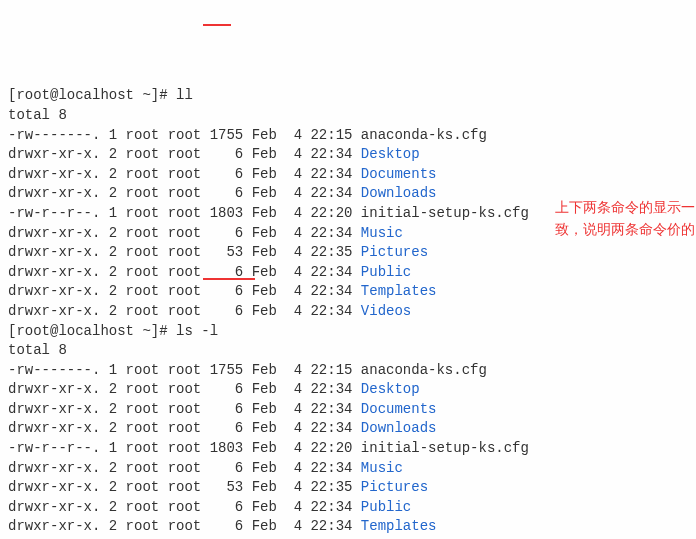 This screenshot has width=696, height=539. I want to click on command-input: ll, so click(184, 95).